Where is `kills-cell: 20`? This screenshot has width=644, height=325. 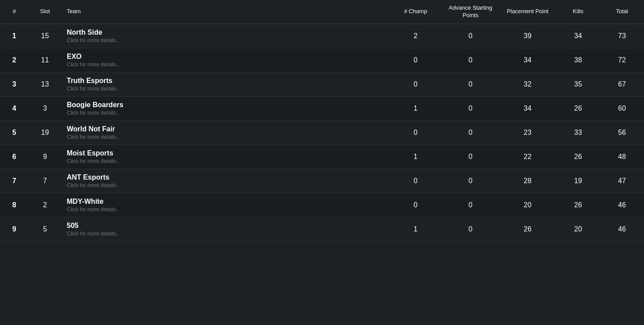 kills-cell: 20 is located at coordinates (578, 229).